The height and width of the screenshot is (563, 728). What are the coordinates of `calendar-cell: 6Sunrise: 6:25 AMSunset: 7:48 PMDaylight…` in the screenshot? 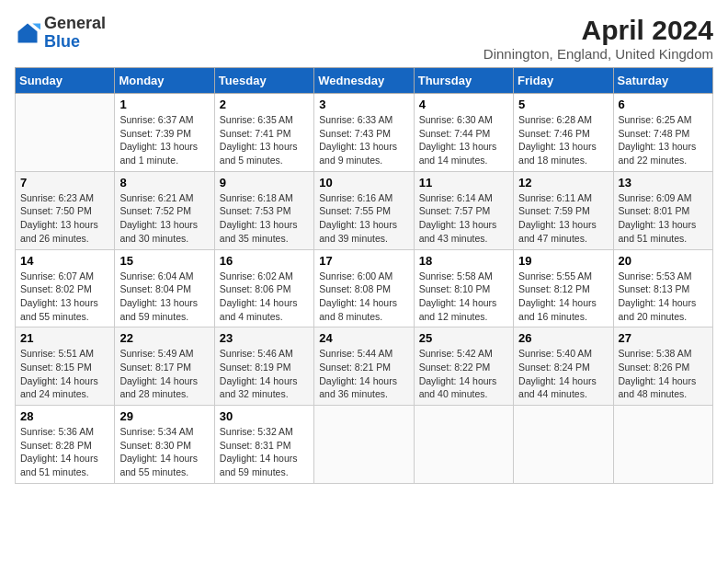 It's located at (663, 132).